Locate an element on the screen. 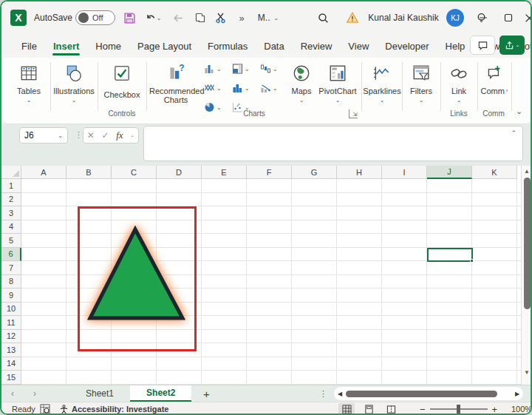 Image resolution: width=532 pixels, height=415 pixels. cut-icon is located at coordinates (221, 18).